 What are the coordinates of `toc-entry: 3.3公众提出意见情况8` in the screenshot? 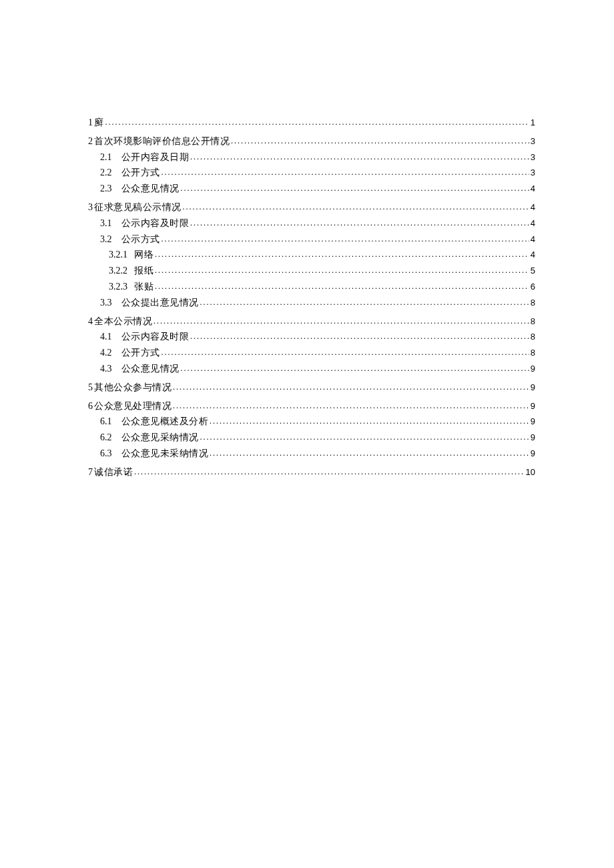 It's located at (312, 303).